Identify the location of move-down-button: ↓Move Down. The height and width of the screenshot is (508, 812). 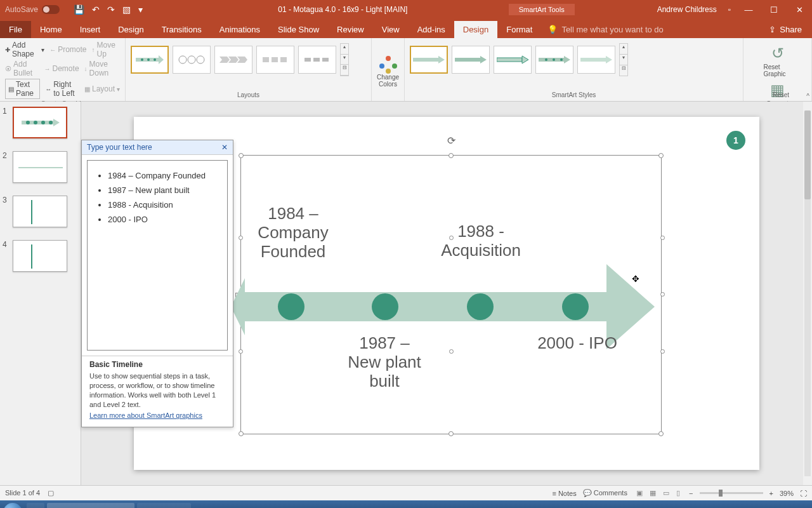
(102, 69).